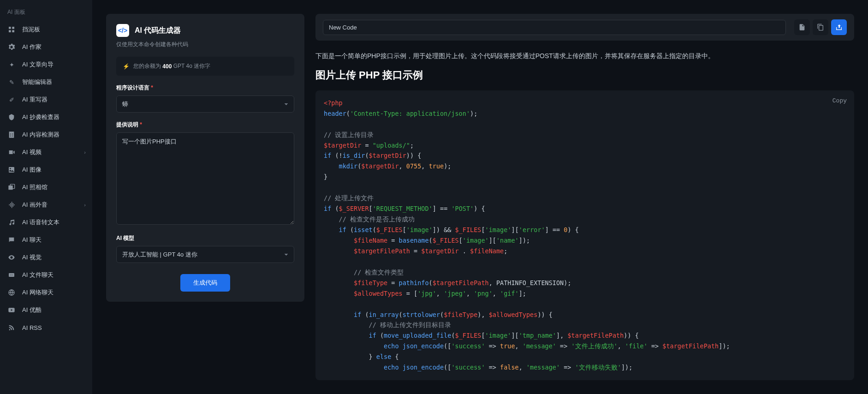 This screenshot has height=394, width=868. Describe the element at coordinates (12, 310) in the screenshot. I see `youtube-icon` at that location.